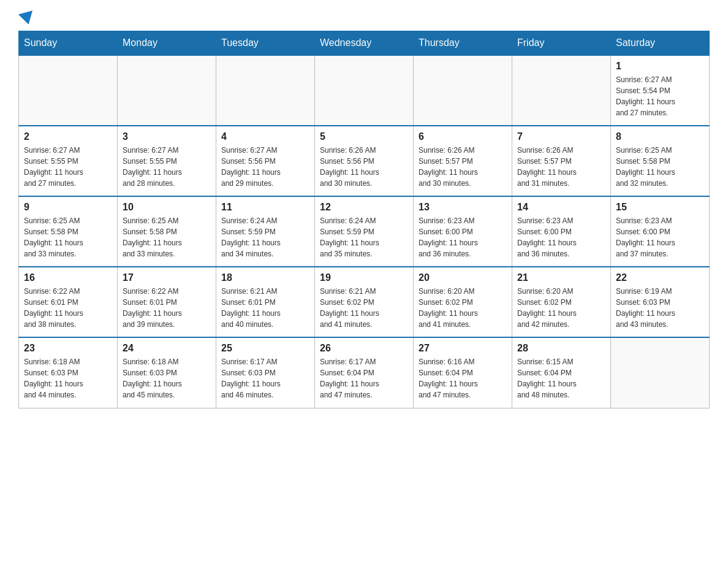 This screenshot has height=563, width=728. I want to click on calendar-cell: 5Sunrise: 6:26 AM Sunset: 5:56 PM Daylig…, so click(364, 161).